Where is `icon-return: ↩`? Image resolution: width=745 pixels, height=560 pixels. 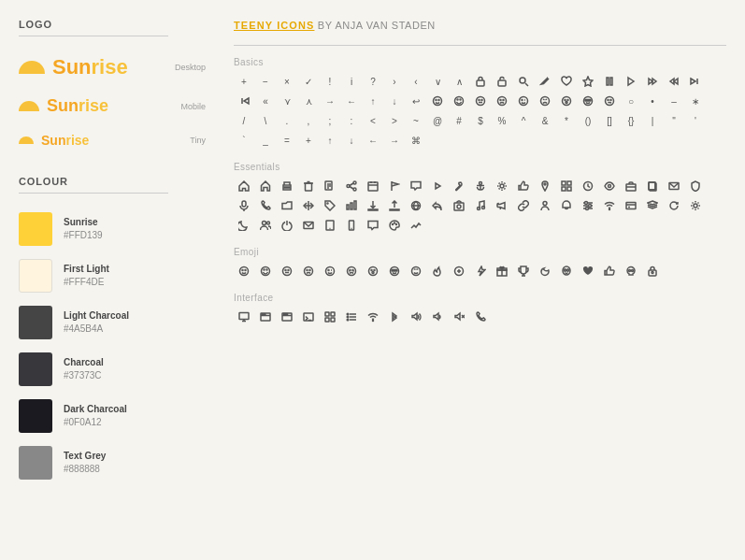
icon-return: ↩ is located at coordinates (416, 101).